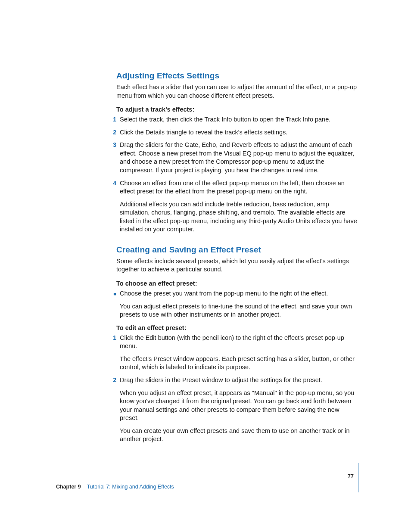  I want to click on list-item-para: Choose an effect from one of the effect …, so click(239, 188).